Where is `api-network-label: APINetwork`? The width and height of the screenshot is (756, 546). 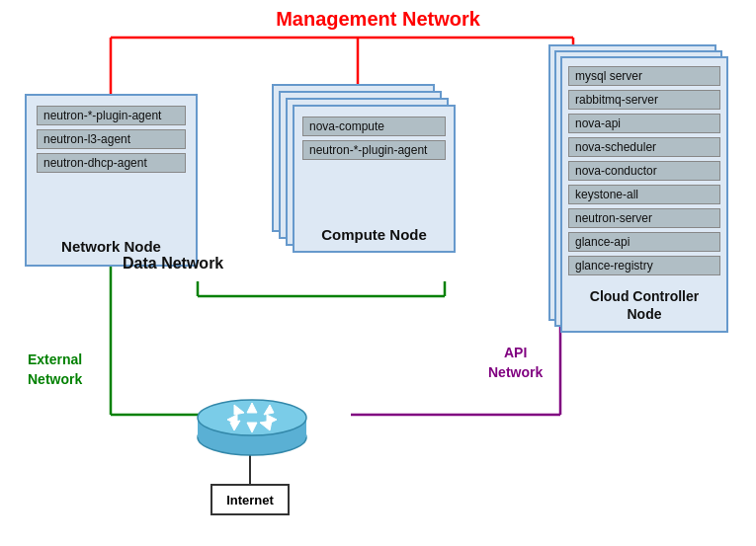 api-network-label: APINetwork is located at coordinates (516, 363).